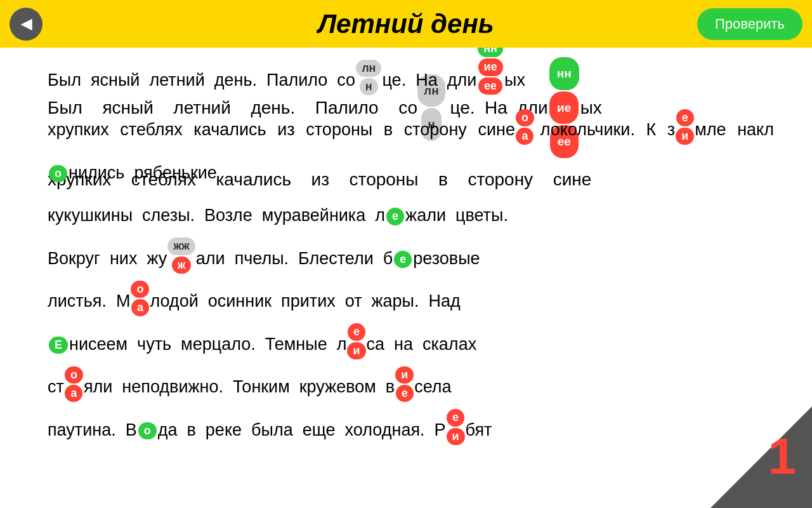  I want to click on t11: али пчелы. Блестели б, so click(294, 258).